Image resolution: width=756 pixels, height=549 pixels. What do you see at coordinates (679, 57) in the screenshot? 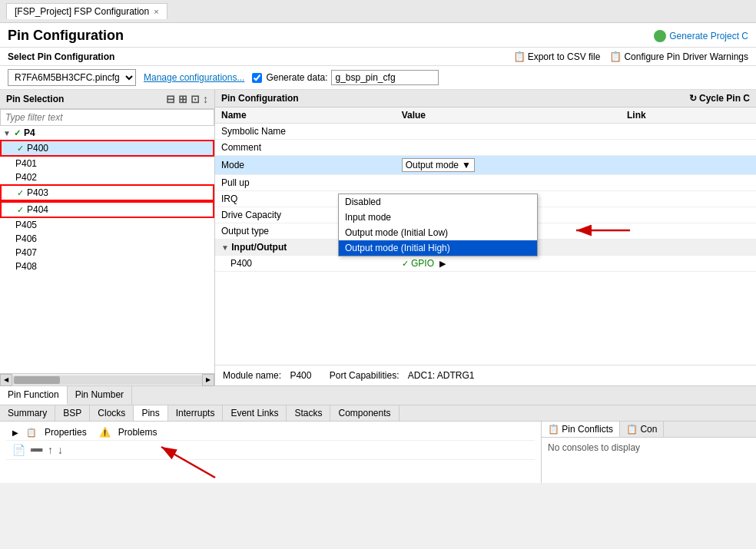
I see `configure-warnings-button: 📋 Configure Pin Driver Warnings` at bounding box center [679, 57].